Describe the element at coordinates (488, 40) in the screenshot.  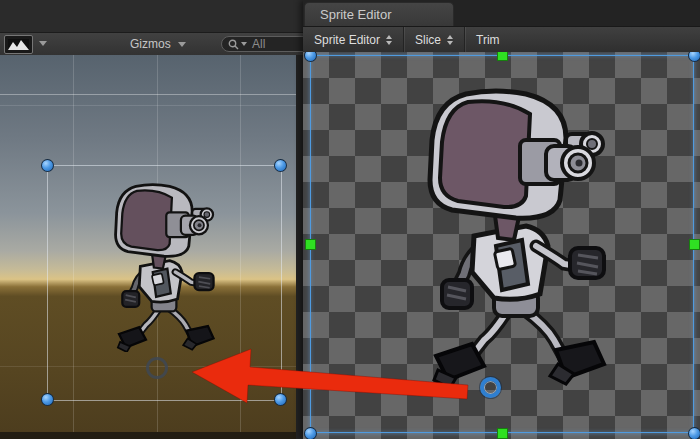
I see `trim-button: Trim` at that location.